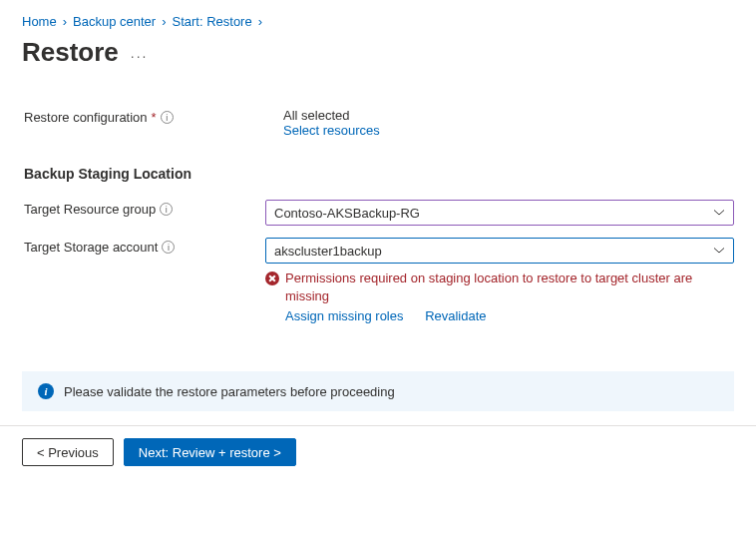 This screenshot has width=756, height=546. Describe the element at coordinates (378, 451) in the screenshot. I see `wizard-footer: < Previous Next: Review + restore >` at that location.